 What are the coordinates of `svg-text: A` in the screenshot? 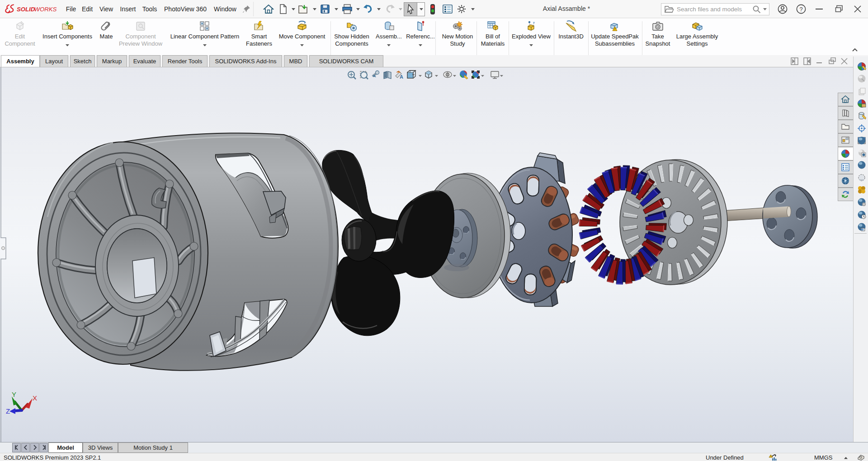 It's located at (401, 77).